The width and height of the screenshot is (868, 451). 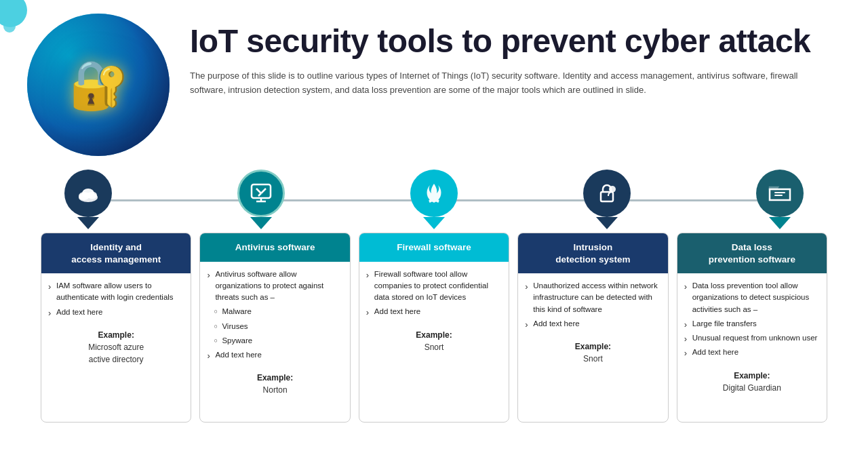 I want to click on page-title: IoT security tools to prevent cyber atta…, so click(x=515, y=42).